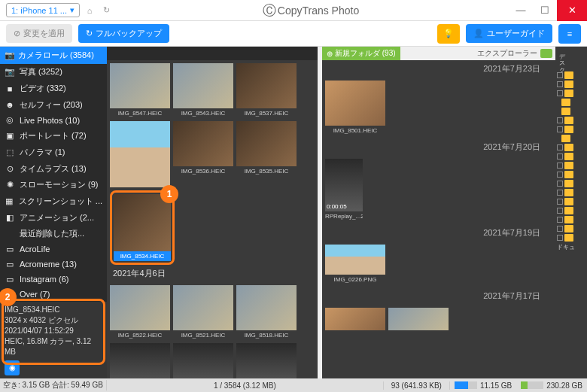  I want to click on thumbnail: IMG_8535.HEIC, so click(266, 154).